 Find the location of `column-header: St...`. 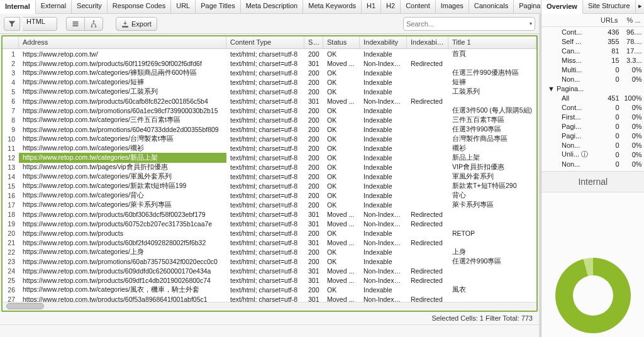

column-header: St... is located at coordinates (314, 43).